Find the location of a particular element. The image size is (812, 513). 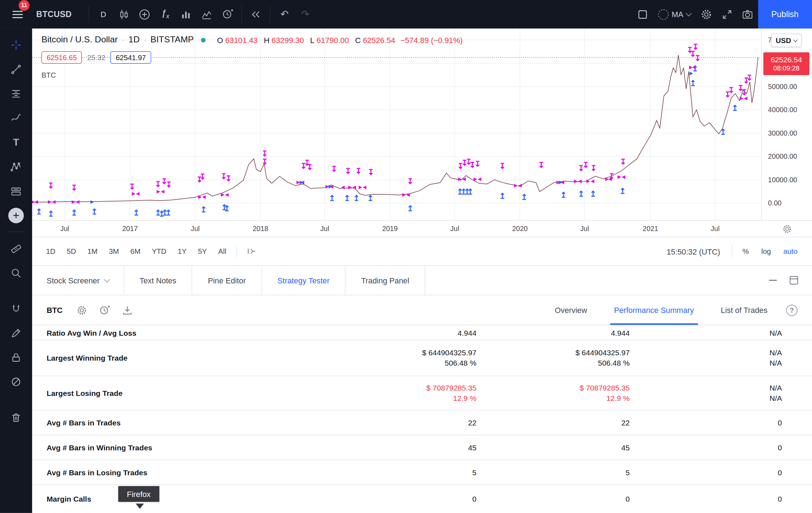

symbol-search-button: BTCUSD is located at coordinates (57, 14).